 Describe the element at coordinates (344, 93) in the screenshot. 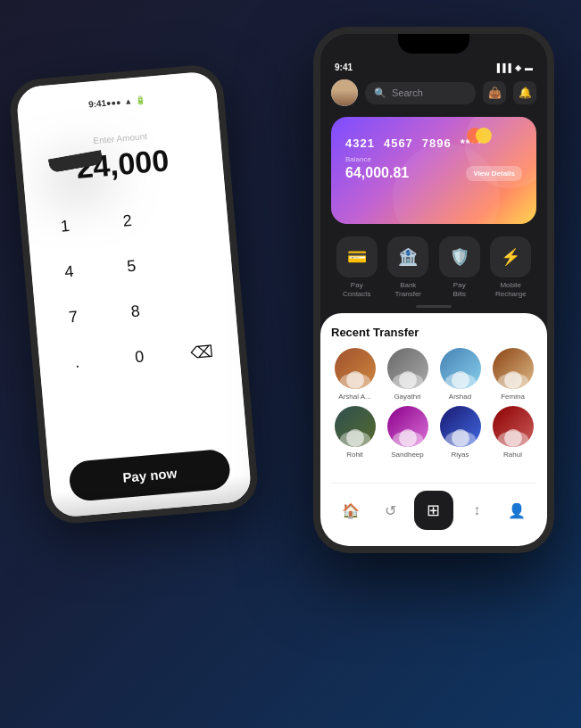

I see `user-avatar` at that location.